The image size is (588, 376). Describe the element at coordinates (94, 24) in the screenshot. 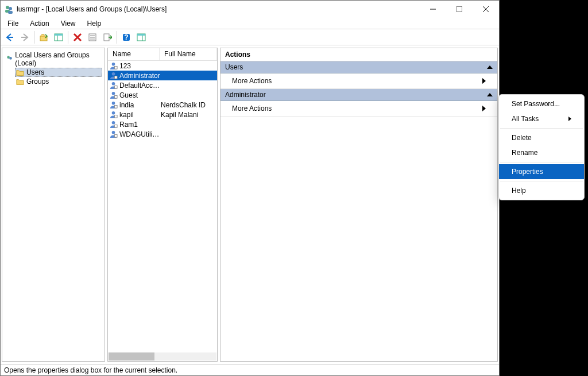

I see `menu-help: Help` at that location.